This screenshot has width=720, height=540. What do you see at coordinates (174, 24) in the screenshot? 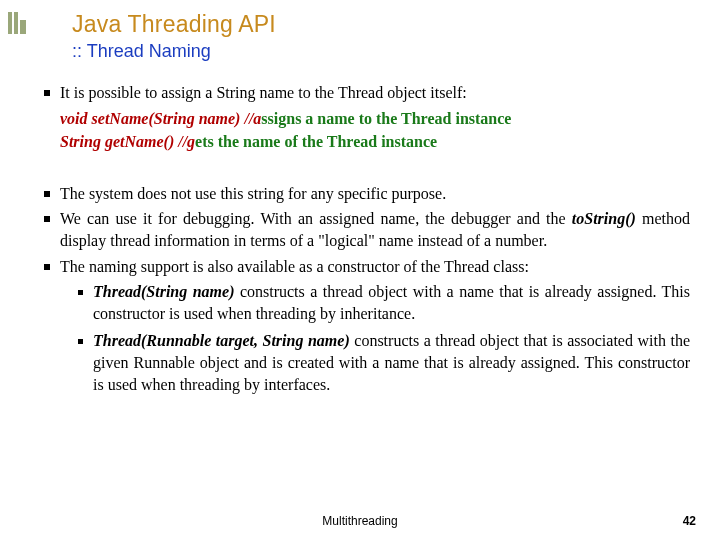
I see `slide-title: Java Threading API` at bounding box center [174, 24].